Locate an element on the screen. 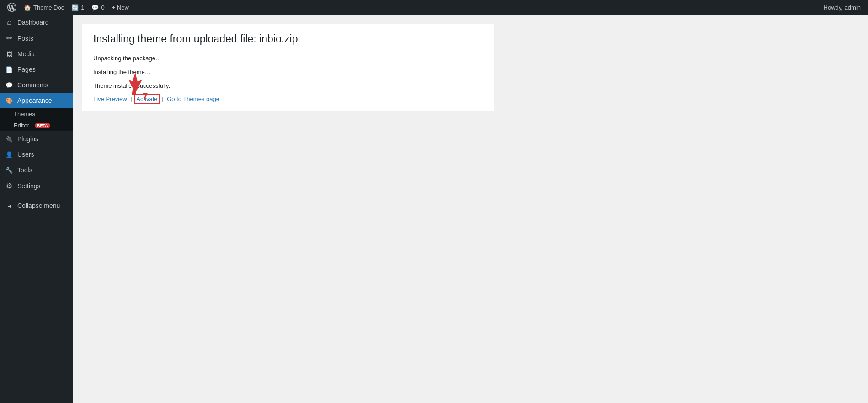 This screenshot has height=403, width=868. site-name-link: 🏠 Theme Doc is located at coordinates (44, 7).